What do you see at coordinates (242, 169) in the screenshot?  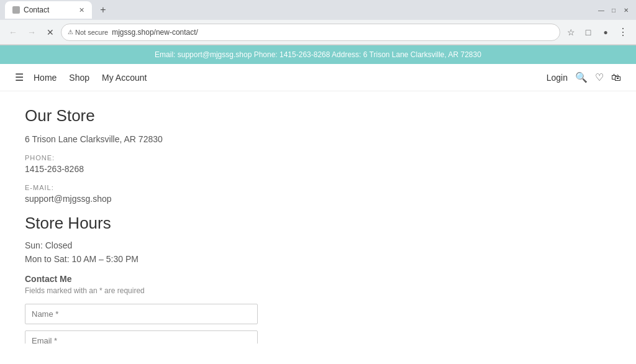 I see `phone-value: 1415-263-8268` at bounding box center [242, 169].